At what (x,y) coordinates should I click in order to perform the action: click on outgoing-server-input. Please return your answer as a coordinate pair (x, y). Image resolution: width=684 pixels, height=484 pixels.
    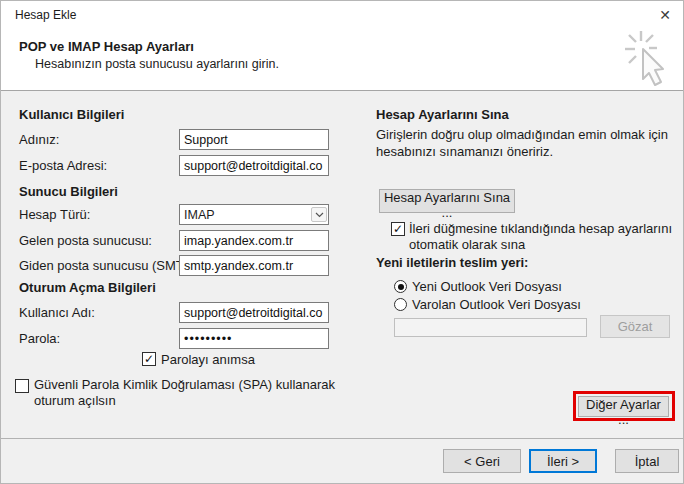
    Looking at the image, I should click on (254, 266).